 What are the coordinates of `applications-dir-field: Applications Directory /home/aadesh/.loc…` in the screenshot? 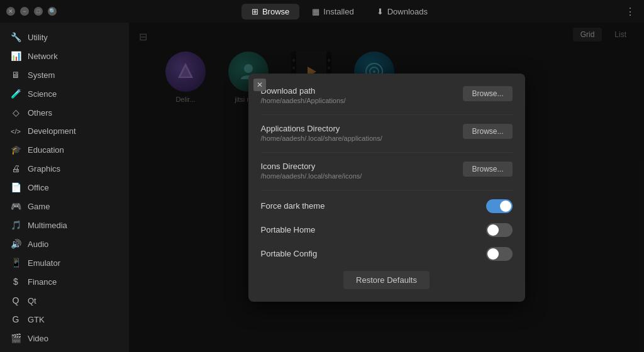 It's located at (387, 133).